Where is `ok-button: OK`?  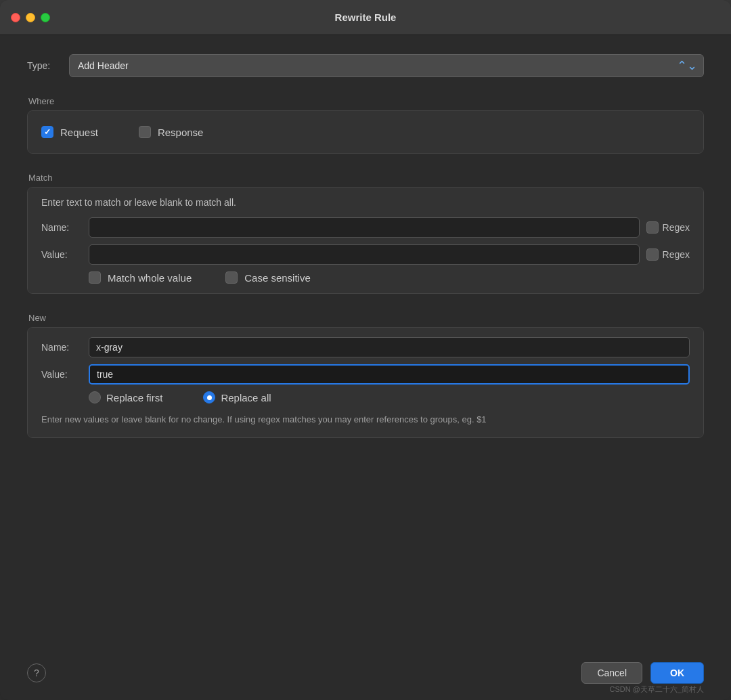
ok-button: OK is located at coordinates (677, 673).